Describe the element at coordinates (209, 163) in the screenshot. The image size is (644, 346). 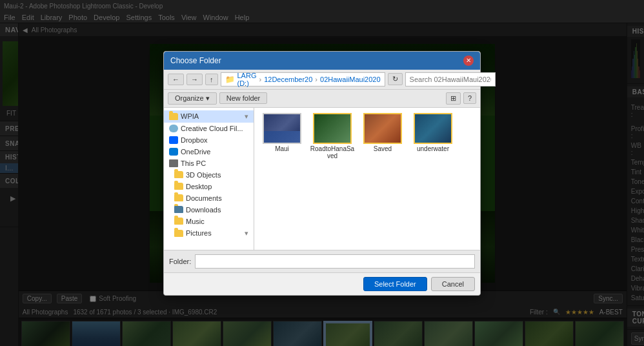
I see `tree-item-this-pc: This PC` at that location.